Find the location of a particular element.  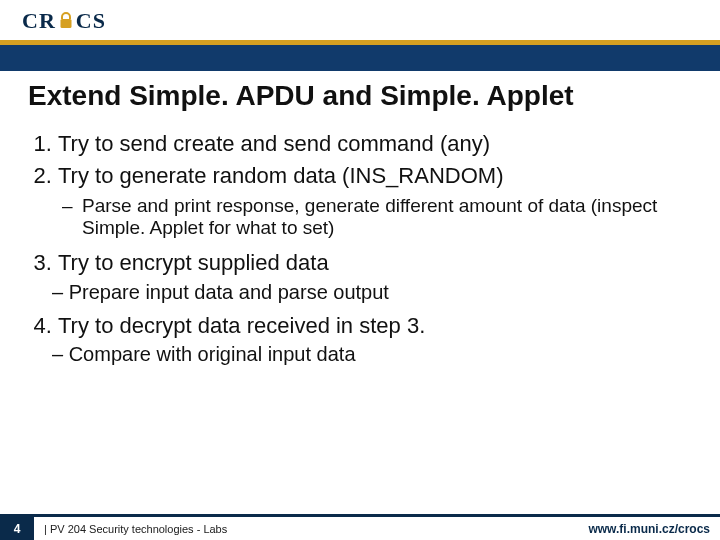

list-item: Try to send create and send command (any… is located at coordinates (375, 144).